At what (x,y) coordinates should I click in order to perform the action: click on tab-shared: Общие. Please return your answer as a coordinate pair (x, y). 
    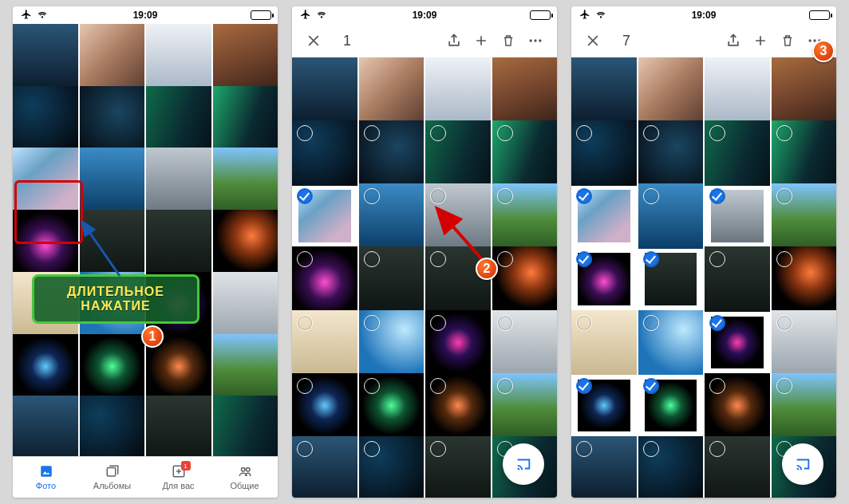
    Looking at the image, I should click on (244, 477).